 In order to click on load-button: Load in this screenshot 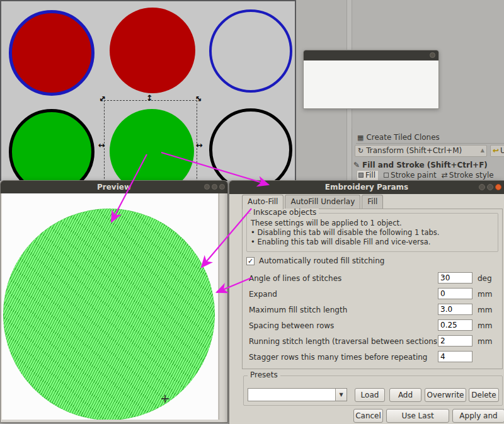, I will do `click(370, 395)`.